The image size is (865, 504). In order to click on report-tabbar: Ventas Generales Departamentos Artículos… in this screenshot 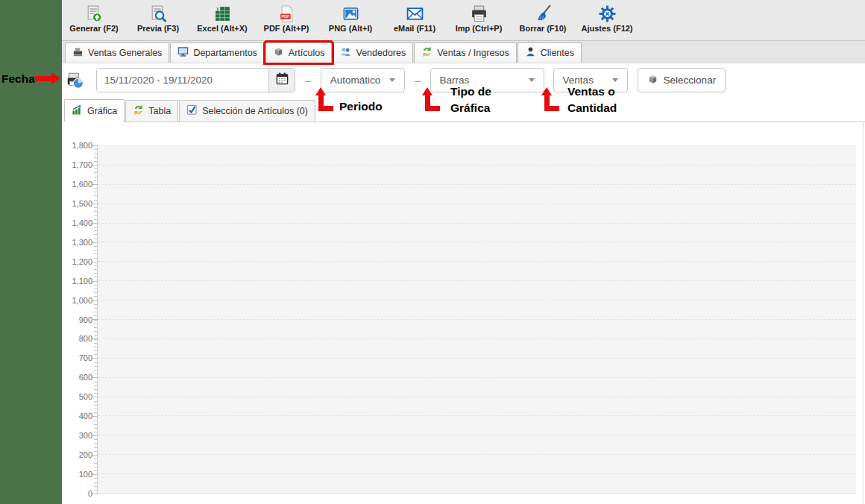, I will do `click(464, 52)`.